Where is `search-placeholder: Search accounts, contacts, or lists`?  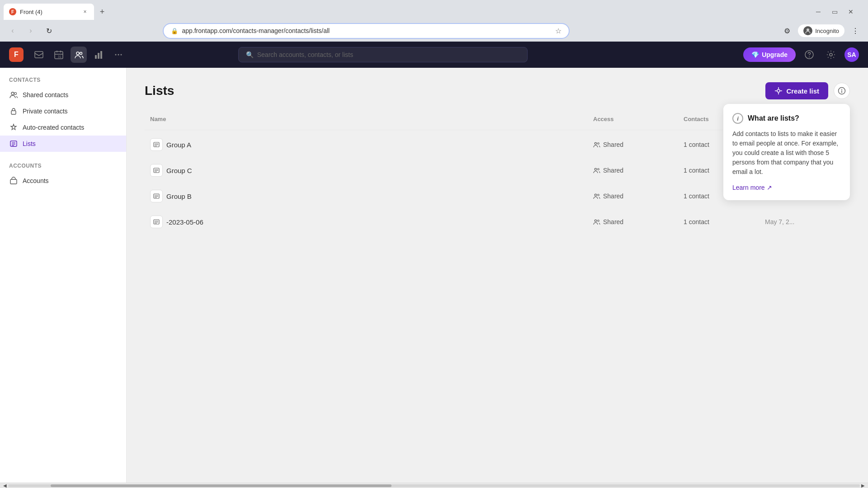
search-placeholder: Search accounts, contacts, or lists is located at coordinates (305, 55).